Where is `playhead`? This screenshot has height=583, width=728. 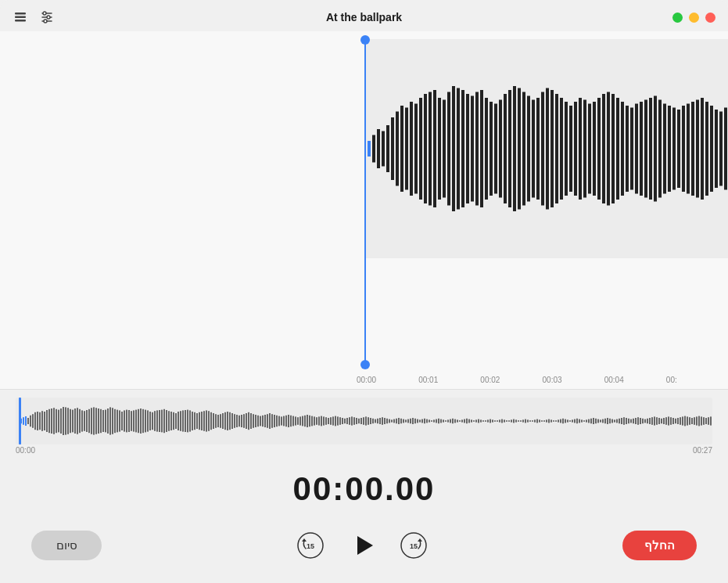
playhead is located at coordinates (365, 202).